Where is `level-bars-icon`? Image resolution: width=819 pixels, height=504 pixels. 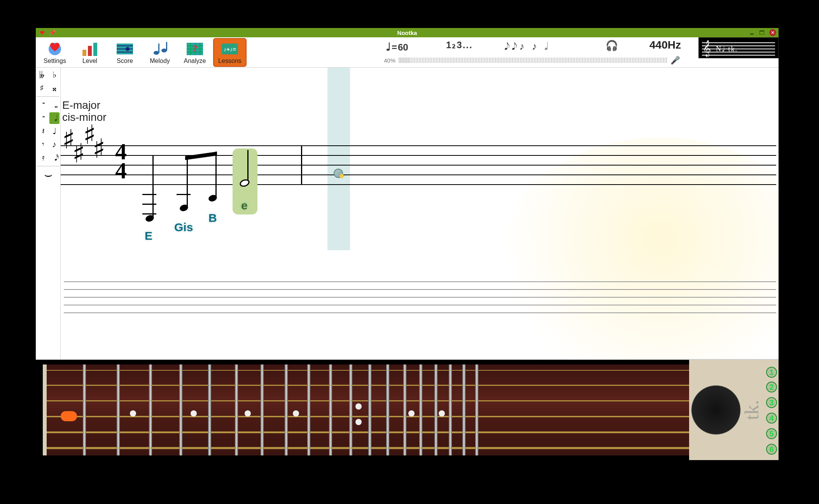
level-bars-icon is located at coordinates (90, 49).